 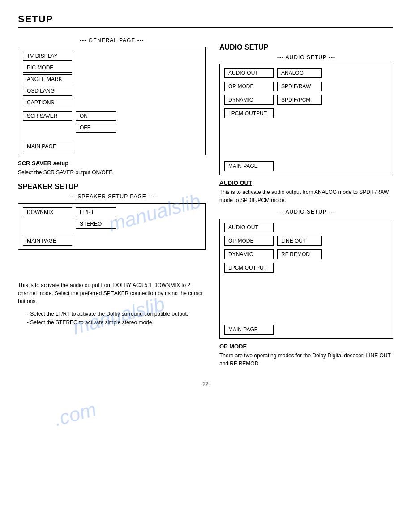 What do you see at coordinates (75, 415) in the screenshot?
I see `watermark-3: .com` at bounding box center [75, 415].